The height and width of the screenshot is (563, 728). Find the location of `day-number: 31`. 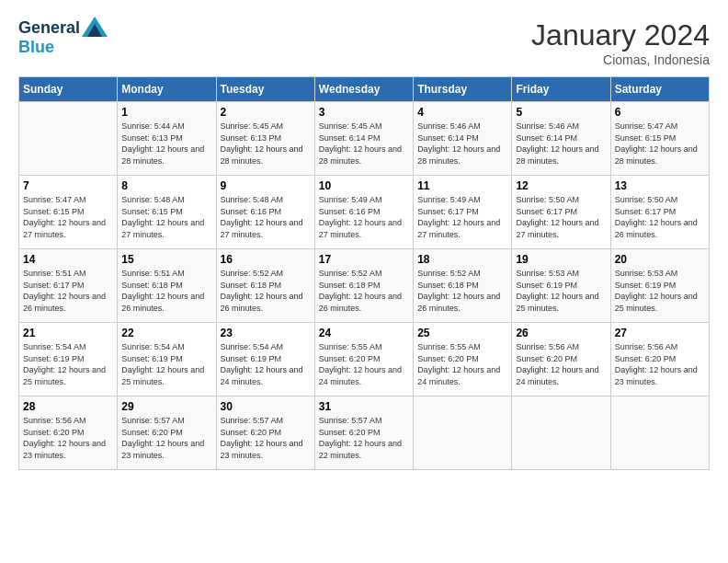

day-number: 31 is located at coordinates (364, 407).